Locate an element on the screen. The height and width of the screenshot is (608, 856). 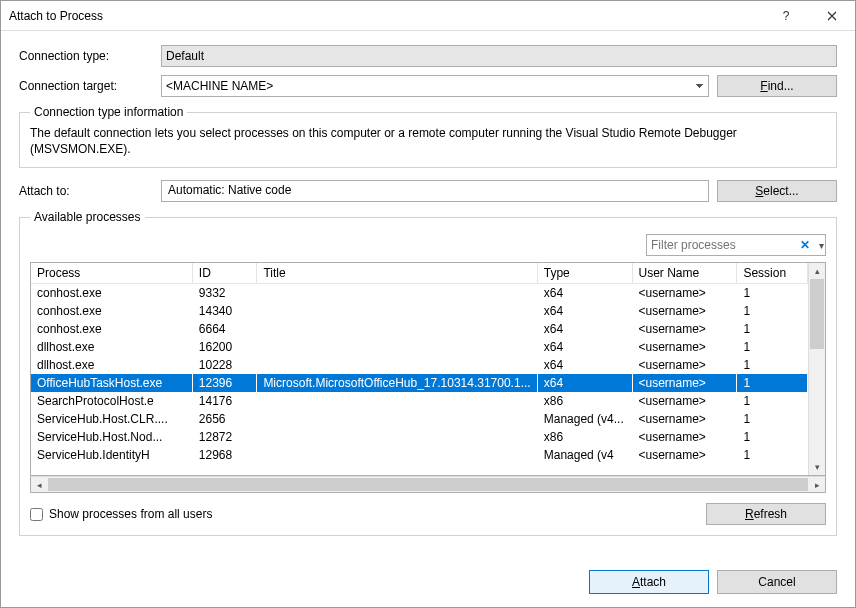
connection-type-select: Default is located at coordinates (499, 56).